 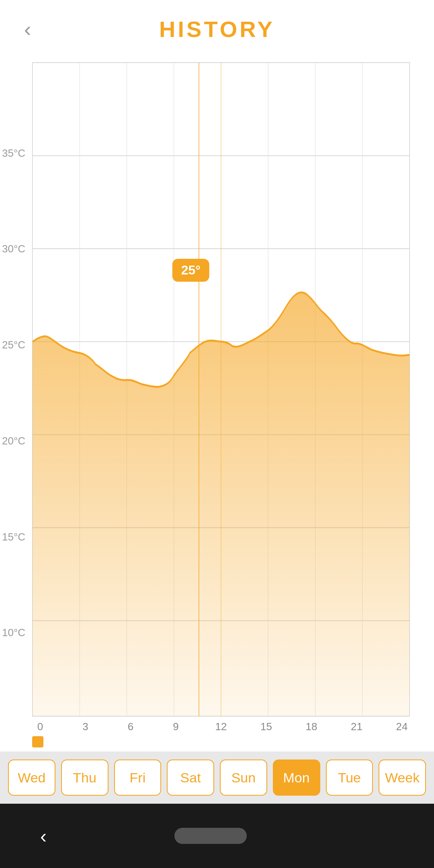 I want to click on x-axis: 03691215182124, so click(x=221, y=725).